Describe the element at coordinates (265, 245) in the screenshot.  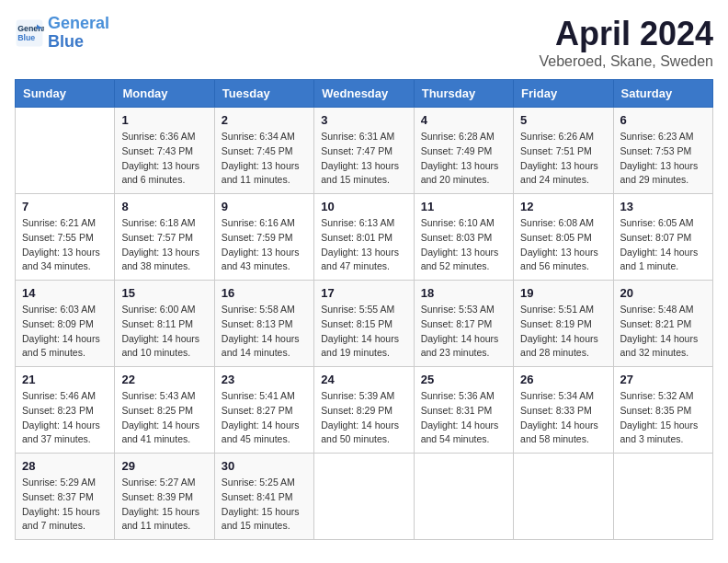
I see `day-info: Sunrise: 6:16 AM Sunset: 7:59 PM Dayligh…` at that location.